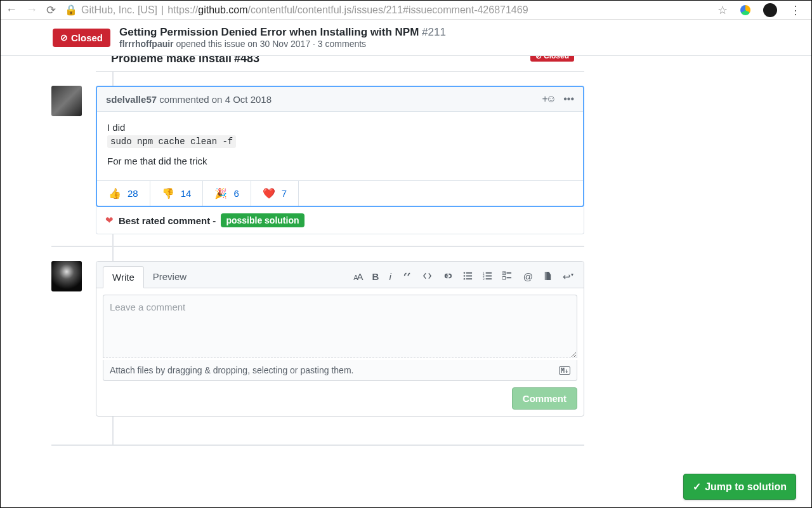 This screenshot has width=812, height=508. What do you see at coordinates (242, 99) in the screenshot?
I see `comment-date: on 4 Oct 2018` at bounding box center [242, 99].